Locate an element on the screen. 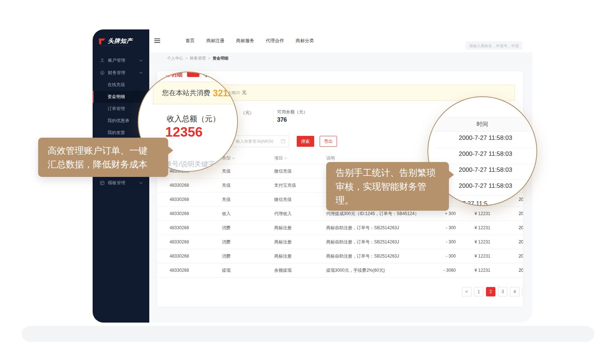 This screenshot has height=364, width=616. stat-divider is located at coordinates (273, 118).